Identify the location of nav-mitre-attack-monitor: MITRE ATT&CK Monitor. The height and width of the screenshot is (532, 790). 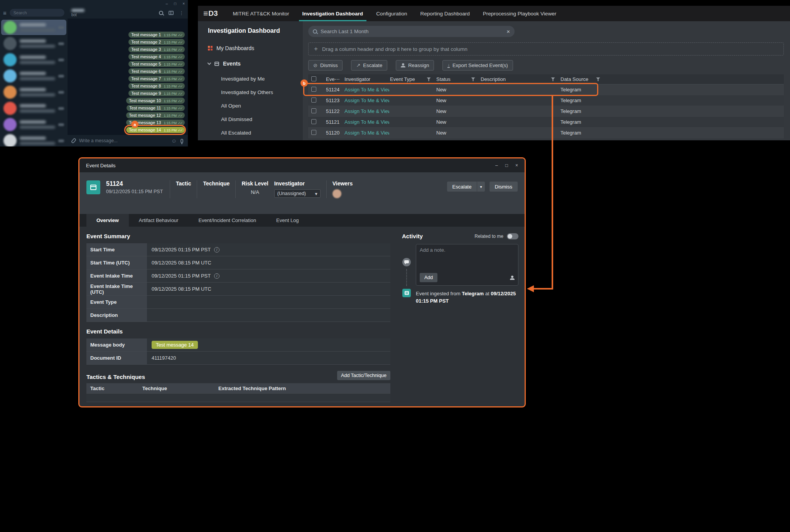
(261, 13).